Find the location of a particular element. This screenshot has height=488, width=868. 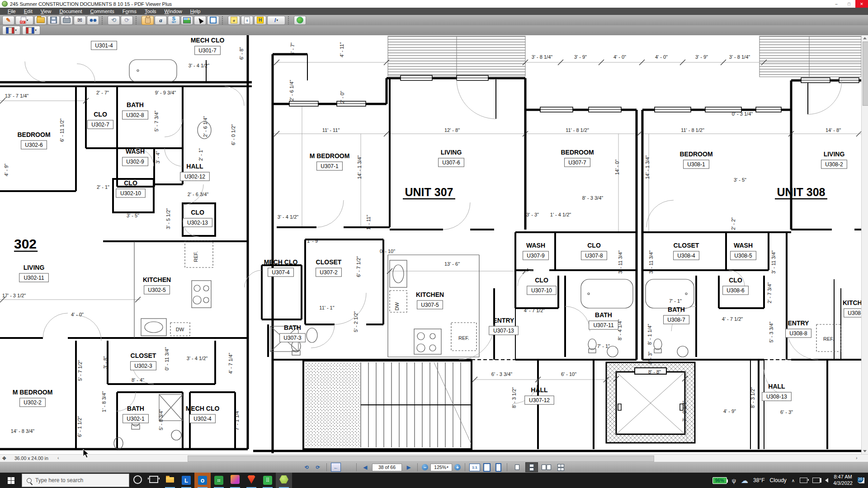

email-pdf-button: ✉ is located at coordinates (80, 20).